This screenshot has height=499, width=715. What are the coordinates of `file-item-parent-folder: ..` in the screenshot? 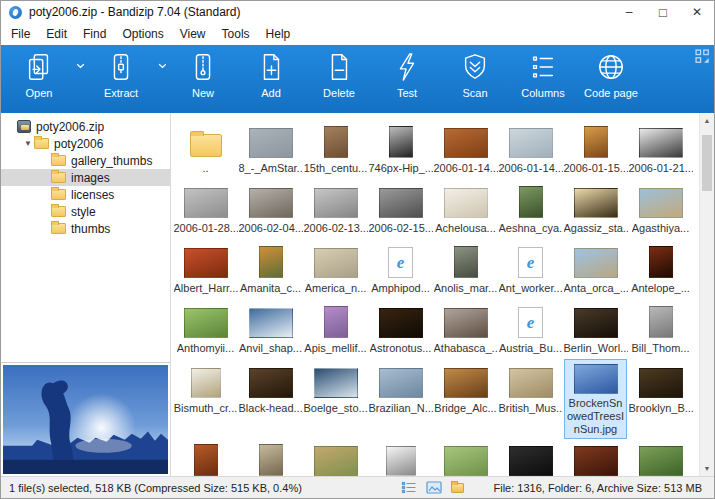 It's located at (206, 145).